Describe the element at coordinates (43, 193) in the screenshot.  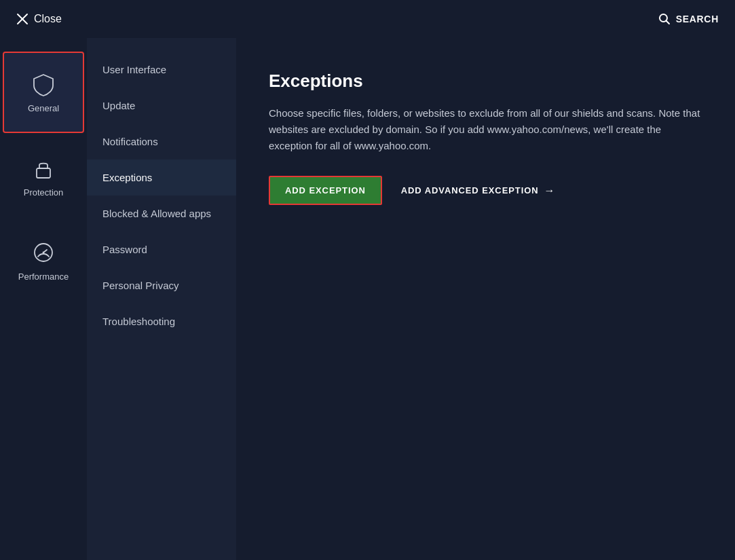
I see `sidebar-protection-label: Protection` at that location.